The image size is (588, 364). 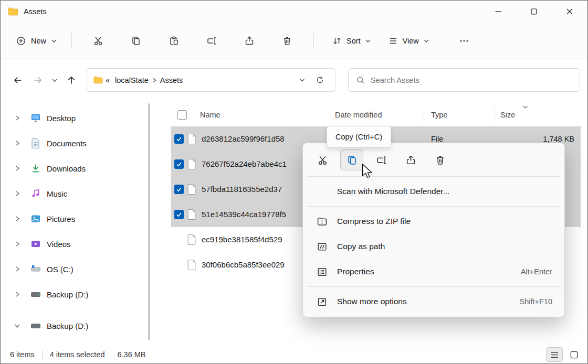 I want to click on details-view-button, so click(x=554, y=355).